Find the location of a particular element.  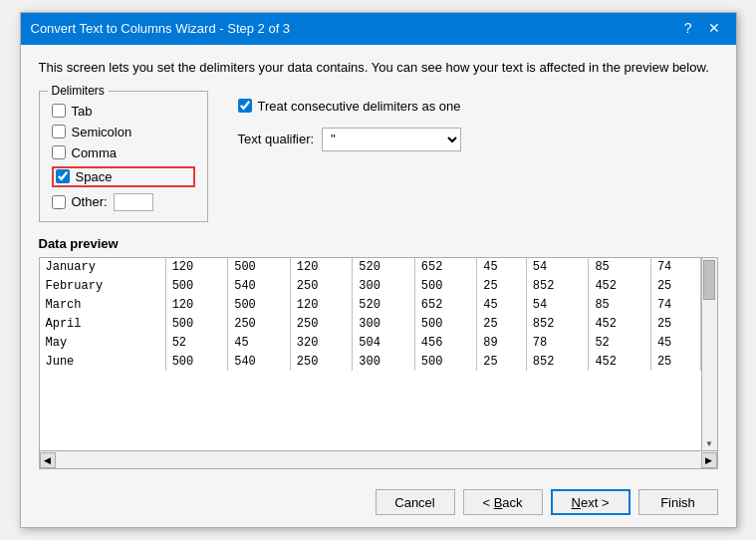

table-row: March12050012052065245548574 is located at coordinates (371, 305).